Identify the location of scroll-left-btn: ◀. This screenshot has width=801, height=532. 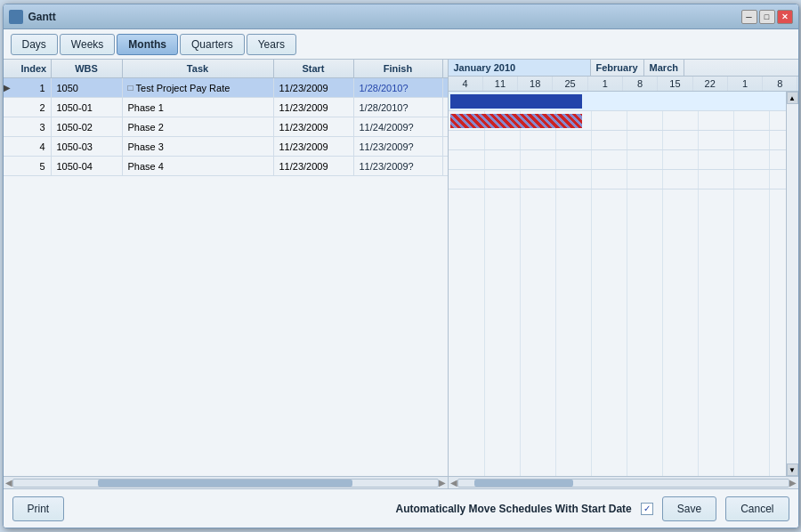
(9, 482).